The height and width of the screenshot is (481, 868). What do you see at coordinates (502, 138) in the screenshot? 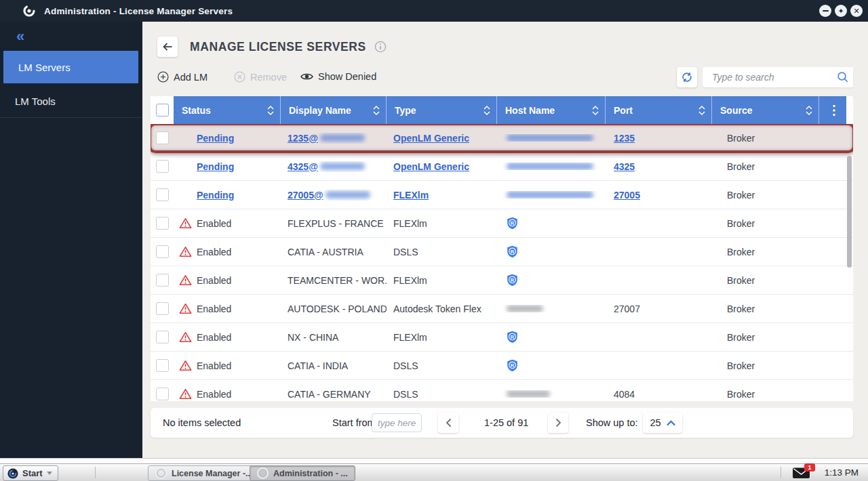
I see `table-row: Pending 1235@ OpenLM Generic 1235 Broker` at bounding box center [502, 138].